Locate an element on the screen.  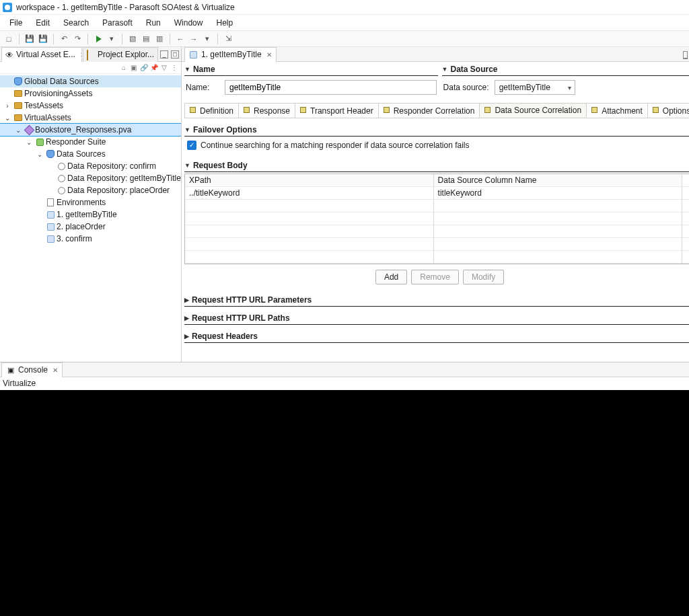
tree-item: ⌄Bookstore_Responses.pva is located at coordinates (90, 130).